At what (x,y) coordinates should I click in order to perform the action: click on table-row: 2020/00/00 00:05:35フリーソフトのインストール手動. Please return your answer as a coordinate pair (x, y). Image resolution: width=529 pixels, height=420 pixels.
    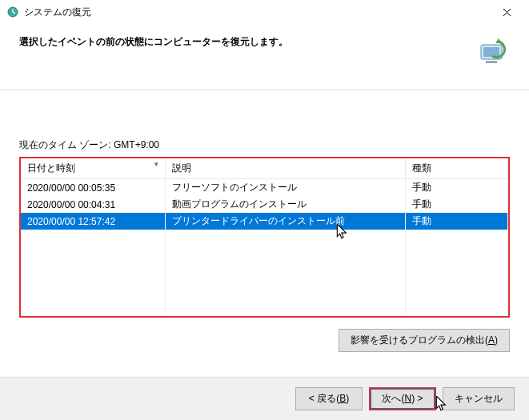
    Looking at the image, I should click on (264, 188).